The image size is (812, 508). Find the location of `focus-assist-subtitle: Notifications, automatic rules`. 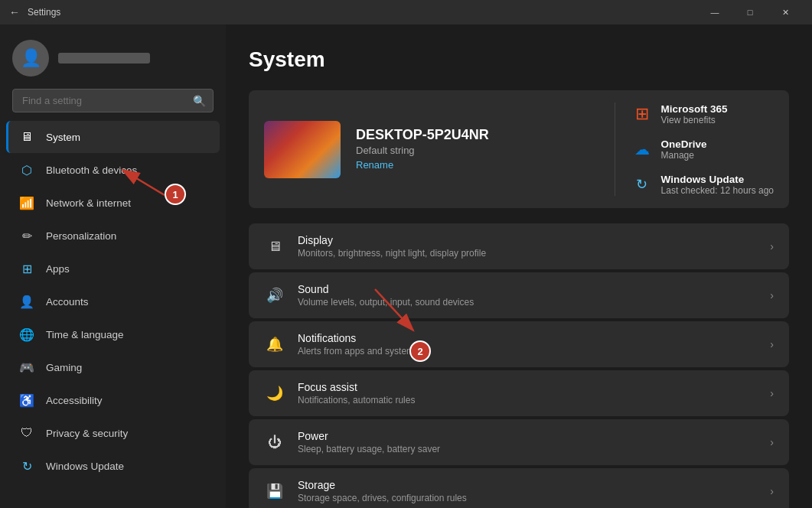

focus-assist-subtitle: Notifications, automatic rules is located at coordinates (528, 400).